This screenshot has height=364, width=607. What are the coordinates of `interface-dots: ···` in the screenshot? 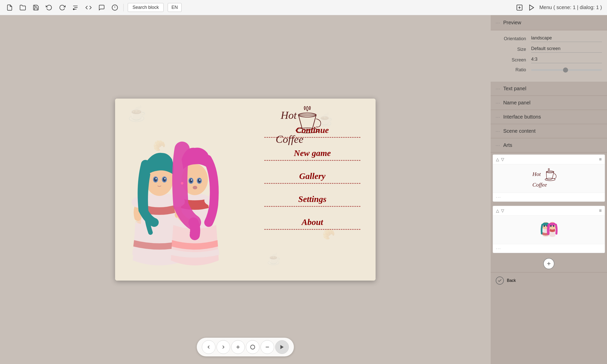 It's located at (498, 117).